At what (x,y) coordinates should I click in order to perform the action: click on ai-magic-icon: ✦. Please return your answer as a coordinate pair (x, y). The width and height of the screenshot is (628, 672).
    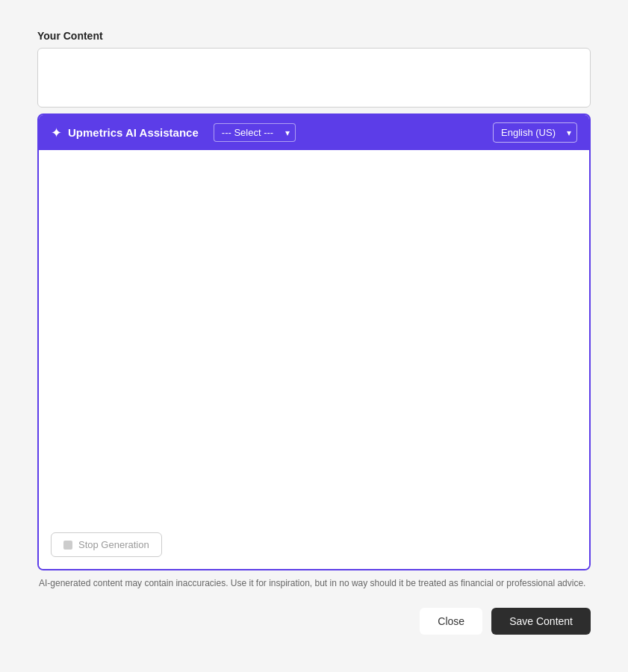
    Looking at the image, I should click on (57, 133).